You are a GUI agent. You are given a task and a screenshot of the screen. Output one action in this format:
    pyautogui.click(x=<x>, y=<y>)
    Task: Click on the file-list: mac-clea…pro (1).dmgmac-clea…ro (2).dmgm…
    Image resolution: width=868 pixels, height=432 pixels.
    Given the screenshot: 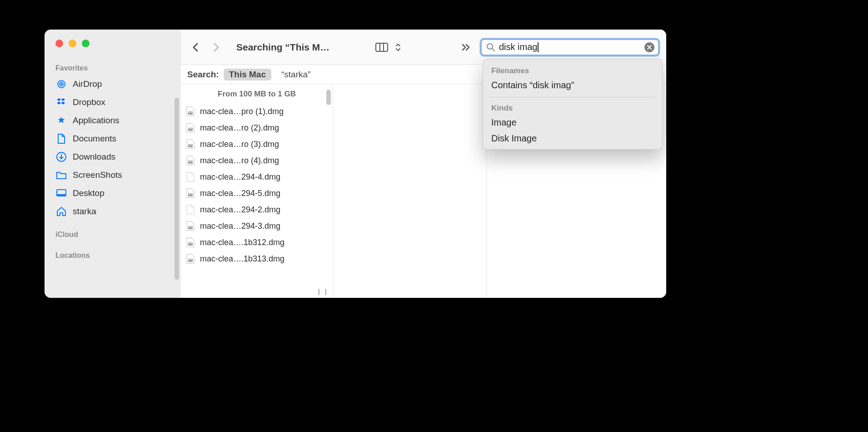 What is the action you would take?
    pyautogui.click(x=257, y=185)
    